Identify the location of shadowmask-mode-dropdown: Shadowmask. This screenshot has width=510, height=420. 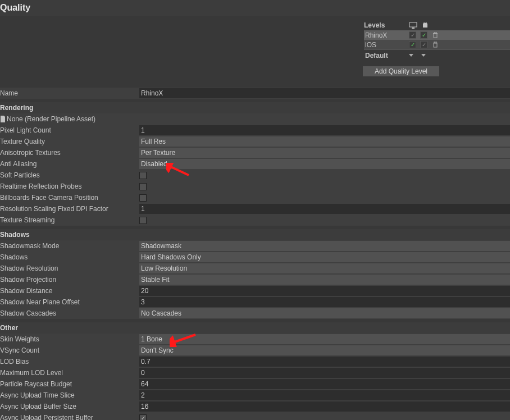
(325, 246).